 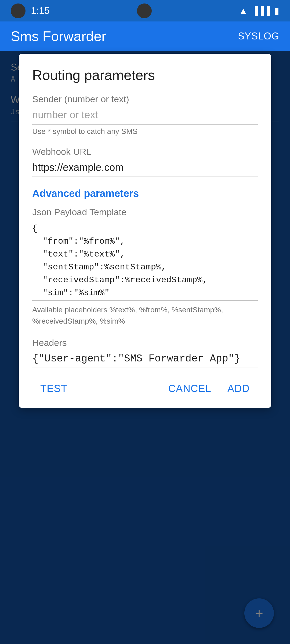 I want to click on json-payload-input: { "from":"%from%", "text":"%text%", "sen…, so click(x=145, y=260).